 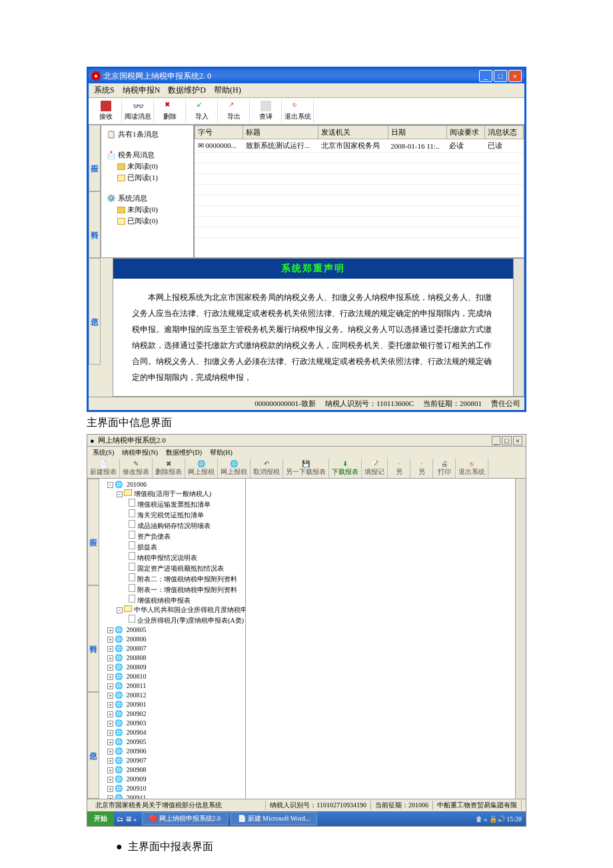 I want to click on col-req: 阅读要求, so click(x=466, y=133).